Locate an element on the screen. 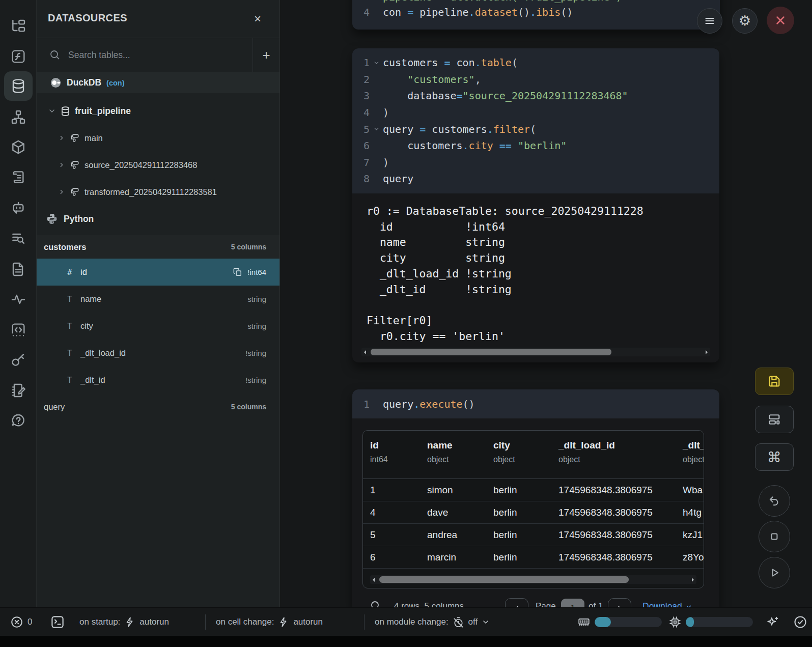 The height and width of the screenshot is (647, 812). table-row: 6marcinberlin1745968348.3806975z8Yo is located at coordinates (534, 557).